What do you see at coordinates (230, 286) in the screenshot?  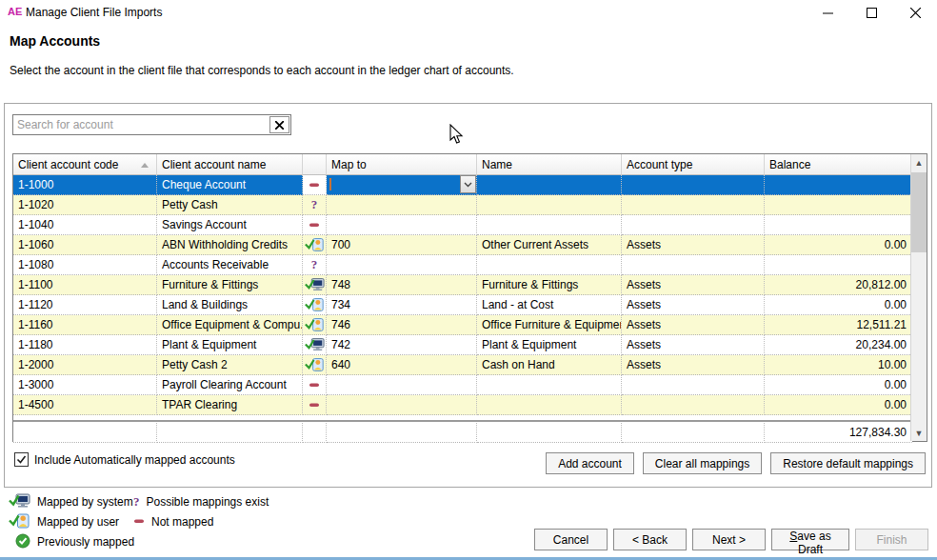 I see `client-account-name-cell: Furniture & Fittings` at bounding box center [230, 286].